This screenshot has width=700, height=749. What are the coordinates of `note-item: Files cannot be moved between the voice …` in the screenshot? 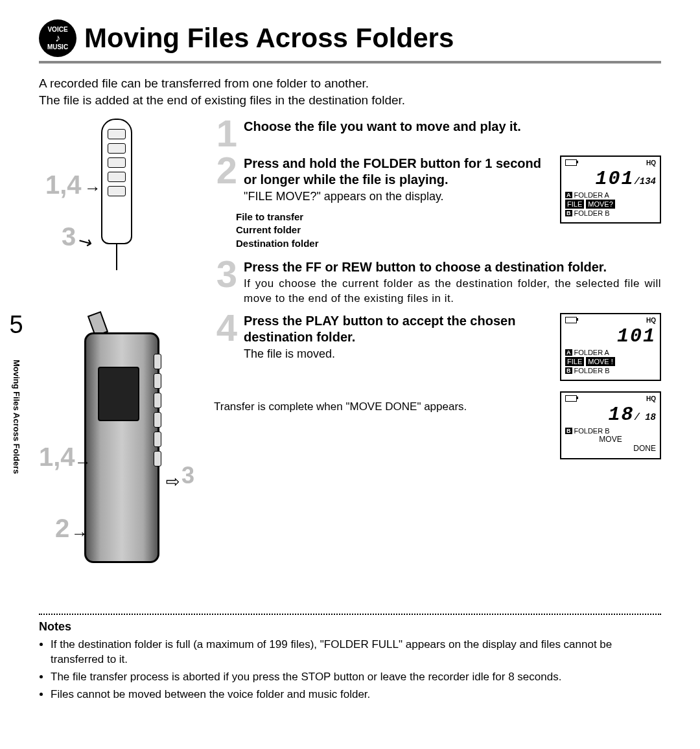 It's located at (356, 695).